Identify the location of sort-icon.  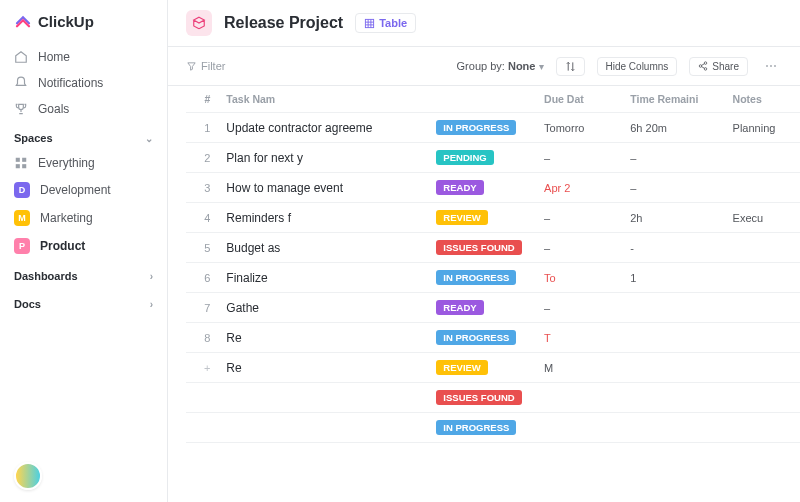
(570, 66).